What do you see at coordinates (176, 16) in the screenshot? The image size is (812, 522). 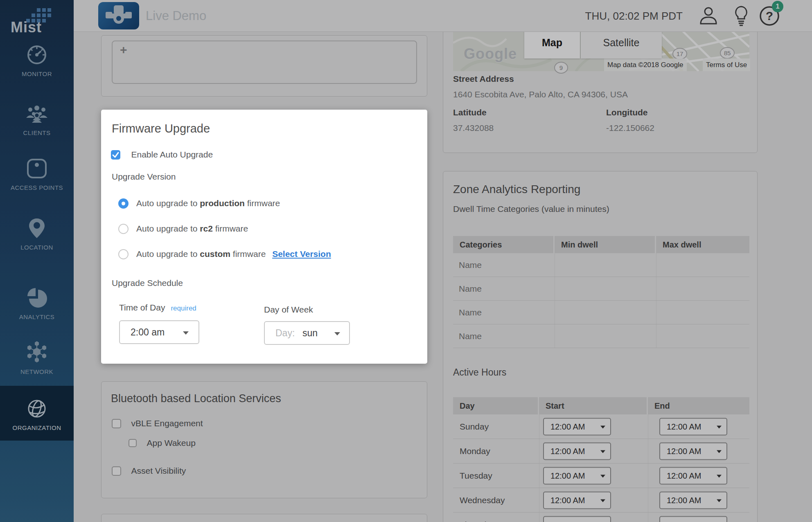 I see `page-title: Live Demo` at bounding box center [176, 16].